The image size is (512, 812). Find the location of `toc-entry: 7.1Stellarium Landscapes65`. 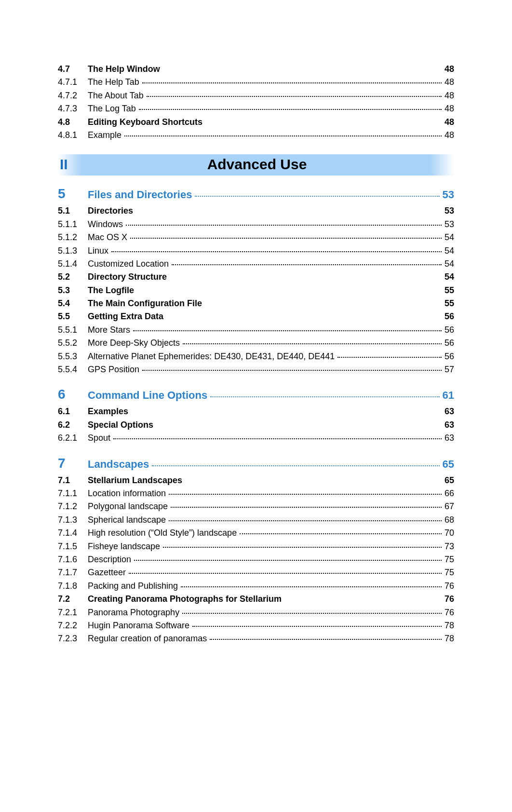

toc-entry: 7.1Stellarium Landscapes65 is located at coordinates (256, 480).